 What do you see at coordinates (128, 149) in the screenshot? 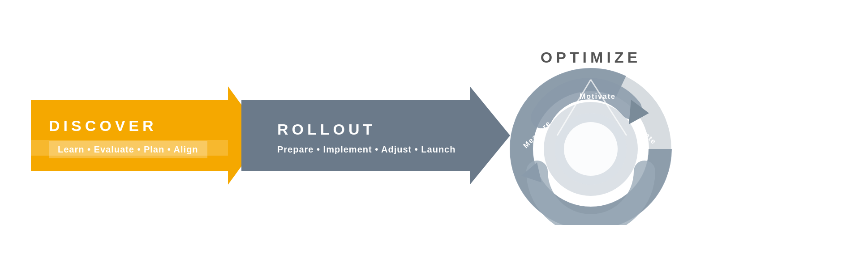
I see `discover-subtitle: Learn • Evaluate • Plan • Align` at bounding box center [128, 149].